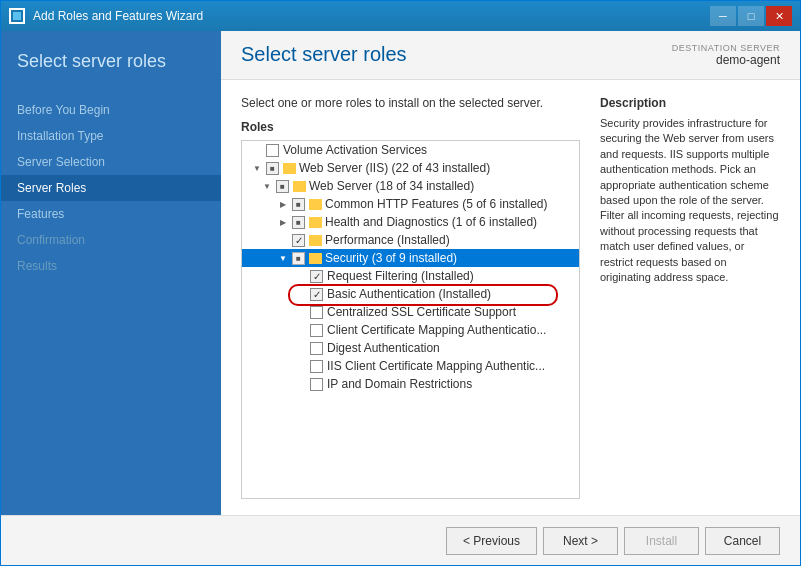  Describe the element at coordinates (316, 348) in the screenshot. I see `checkbox-digest-auth` at that location.